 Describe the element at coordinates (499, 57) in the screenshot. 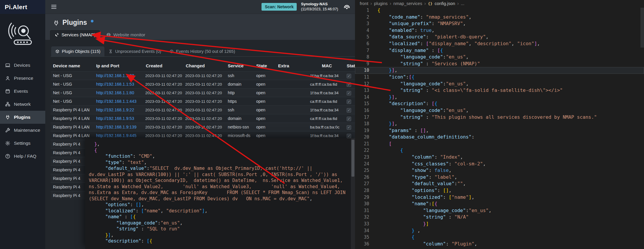

I see `editor-line: 8 "language_code":"en_us",` at that location.